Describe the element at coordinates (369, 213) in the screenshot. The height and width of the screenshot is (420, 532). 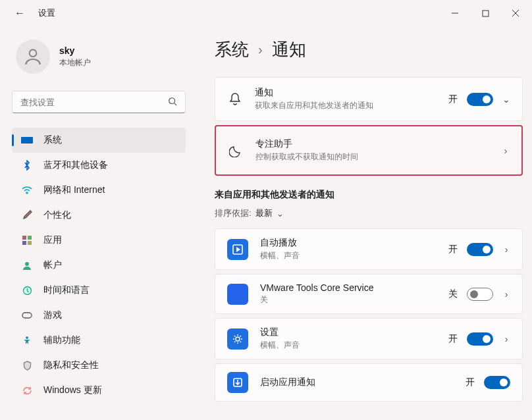
I see `sort-row: 排序依据: 最新 ⌄` at that location.